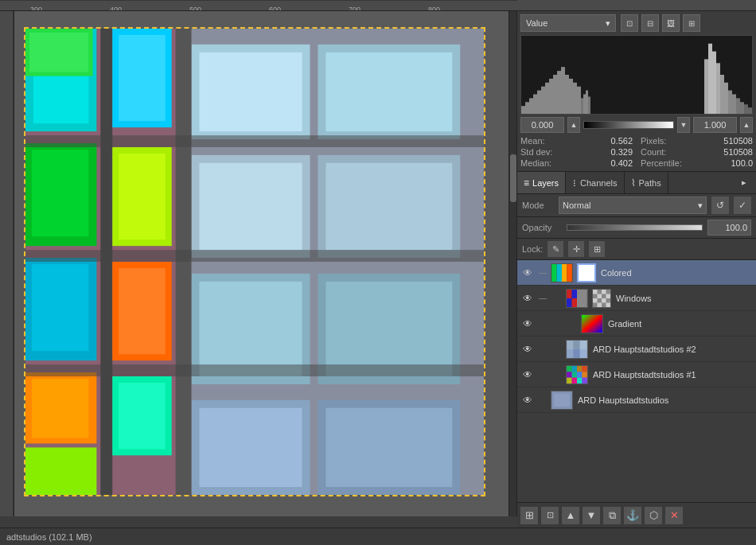 The image size is (756, 545). Describe the element at coordinates (715, 125) in the screenshot. I see `histogram-range-max` at that location.